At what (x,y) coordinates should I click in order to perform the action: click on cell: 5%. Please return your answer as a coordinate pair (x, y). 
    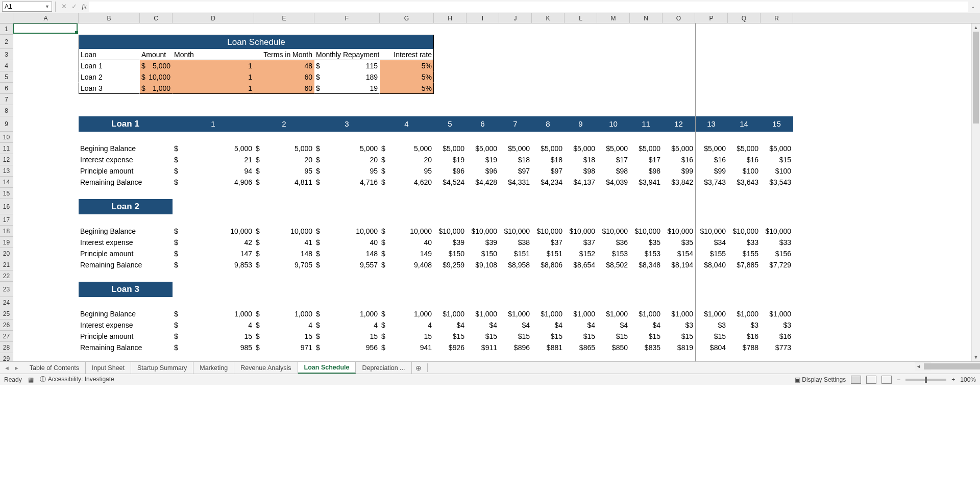
    Looking at the image, I should click on (407, 77).